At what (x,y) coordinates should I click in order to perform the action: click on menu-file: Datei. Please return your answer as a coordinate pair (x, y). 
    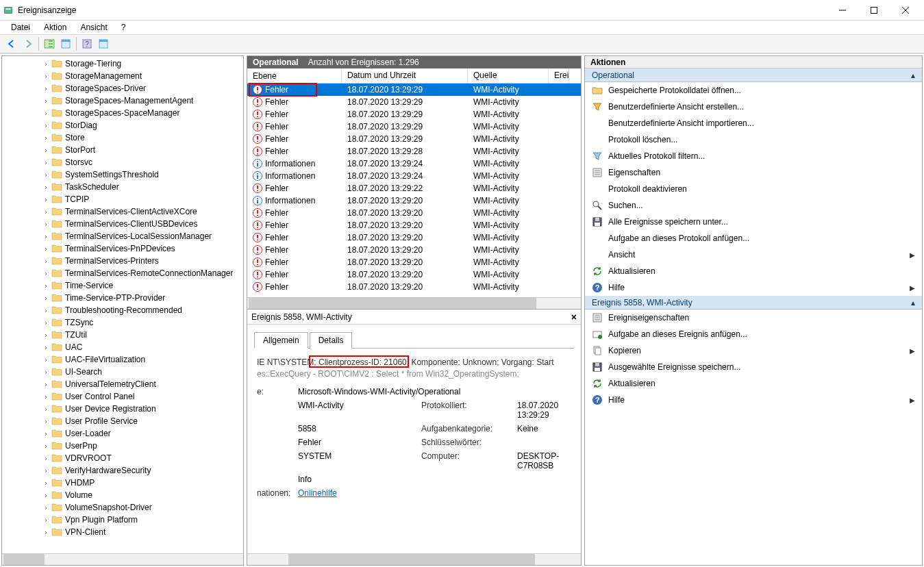
    Looking at the image, I should click on (21, 27).